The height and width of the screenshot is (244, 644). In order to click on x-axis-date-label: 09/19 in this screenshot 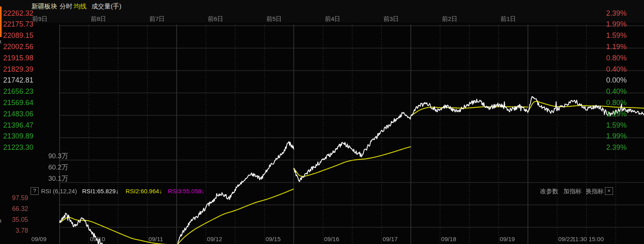, I will do `click(508, 239)`.